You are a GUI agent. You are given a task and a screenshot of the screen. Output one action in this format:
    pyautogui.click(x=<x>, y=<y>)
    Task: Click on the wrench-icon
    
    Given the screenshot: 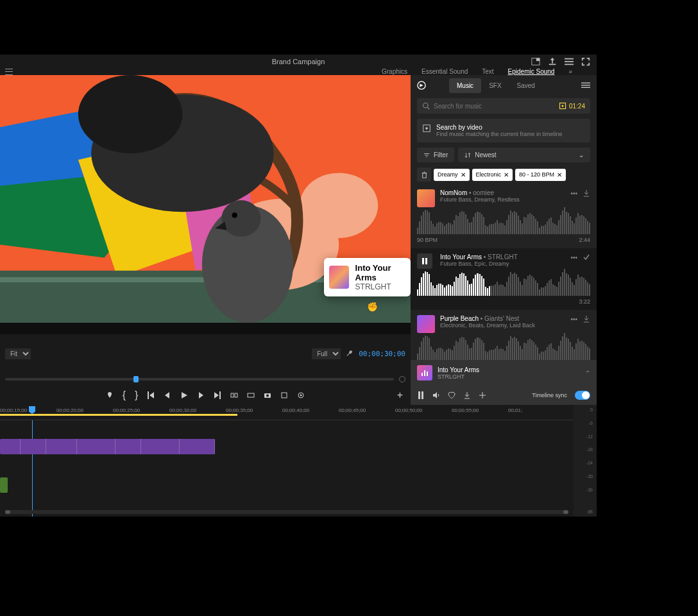 What is the action you would take?
    pyautogui.click(x=350, y=354)
    